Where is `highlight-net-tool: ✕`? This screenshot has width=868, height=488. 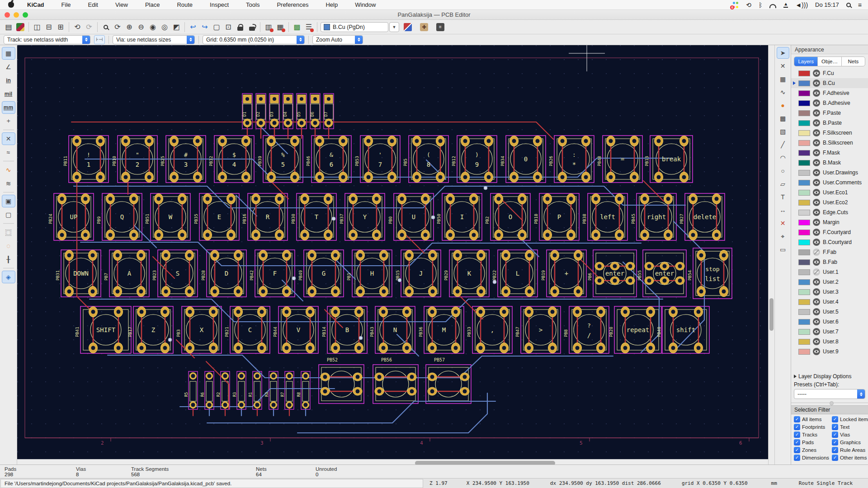
highlight-net-tool: ✕ is located at coordinates (783, 66).